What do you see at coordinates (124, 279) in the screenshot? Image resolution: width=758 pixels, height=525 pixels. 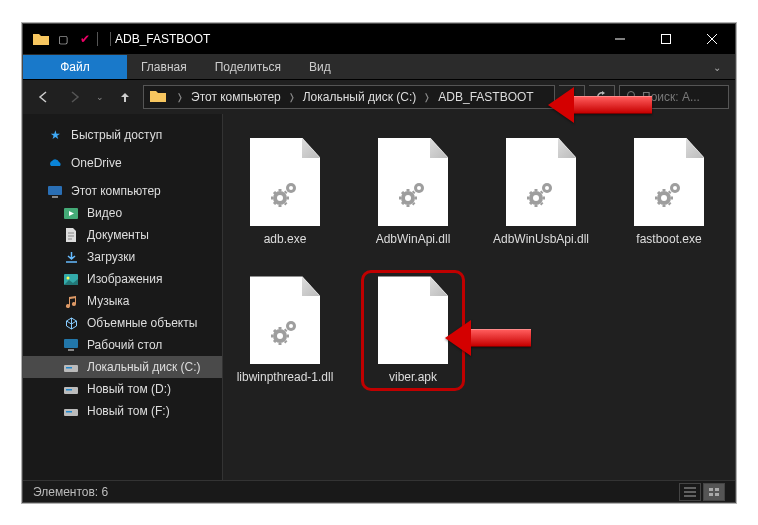 I see `sidebar-item-label: Изображения` at bounding box center [124, 279].